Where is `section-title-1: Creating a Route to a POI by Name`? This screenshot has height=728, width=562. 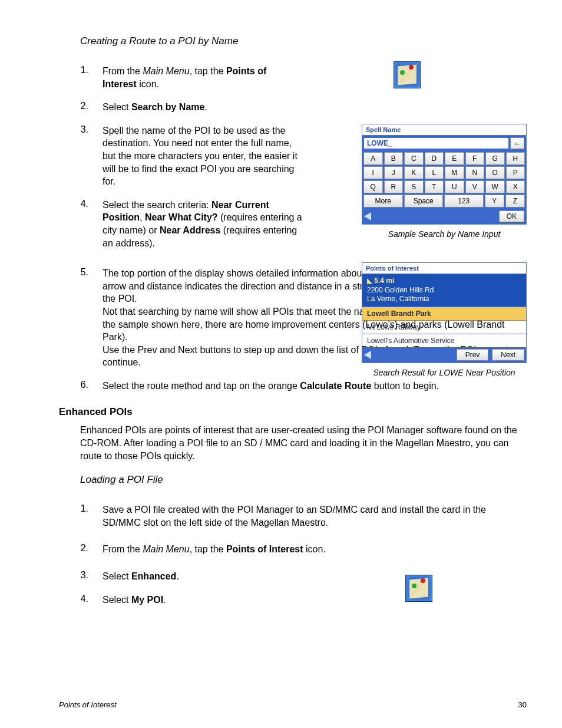
section-title-1: Creating a Route to a POI by Name is located at coordinates (303, 41).